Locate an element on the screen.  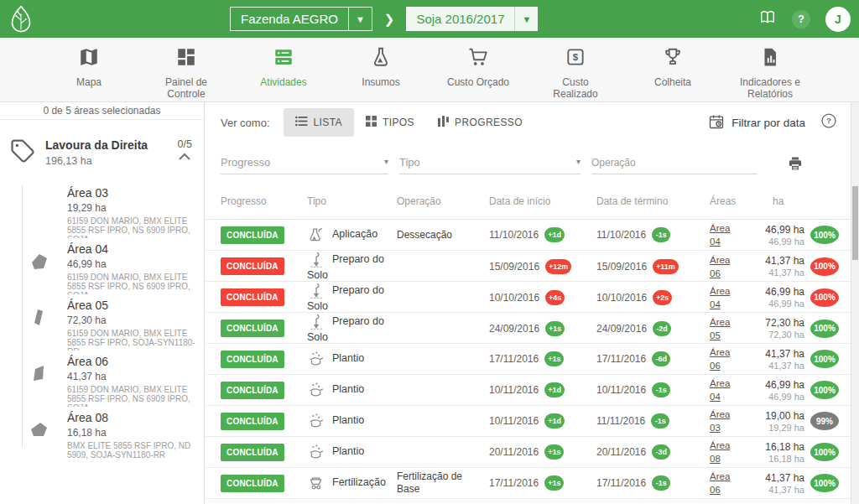
start-delta-badge: +1d is located at coordinates (554, 421).